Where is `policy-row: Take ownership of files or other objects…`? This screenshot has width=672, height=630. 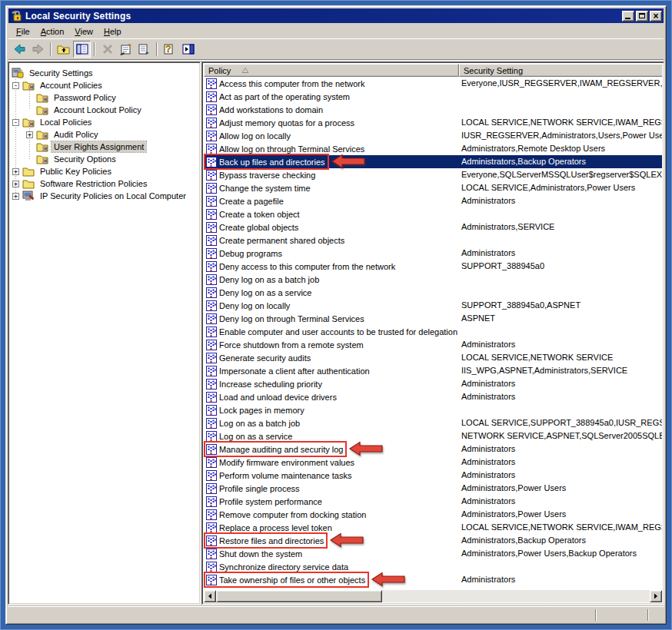 policy-row: Take ownership of files or other objects… is located at coordinates (433, 579).